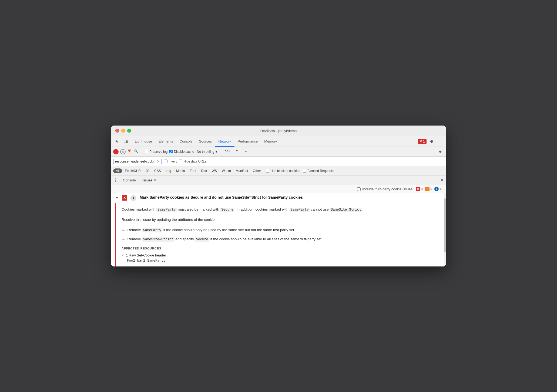 This screenshot has height=392, width=557. I want to click on filter-js-button: JS, so click(147, 171).